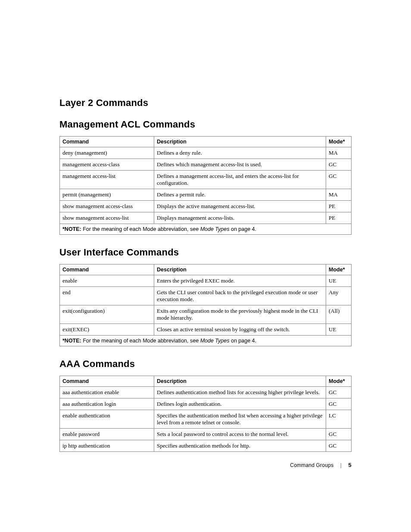  I want to click on cell-description: Defines a management access-list, and en…, so click(240, 180).